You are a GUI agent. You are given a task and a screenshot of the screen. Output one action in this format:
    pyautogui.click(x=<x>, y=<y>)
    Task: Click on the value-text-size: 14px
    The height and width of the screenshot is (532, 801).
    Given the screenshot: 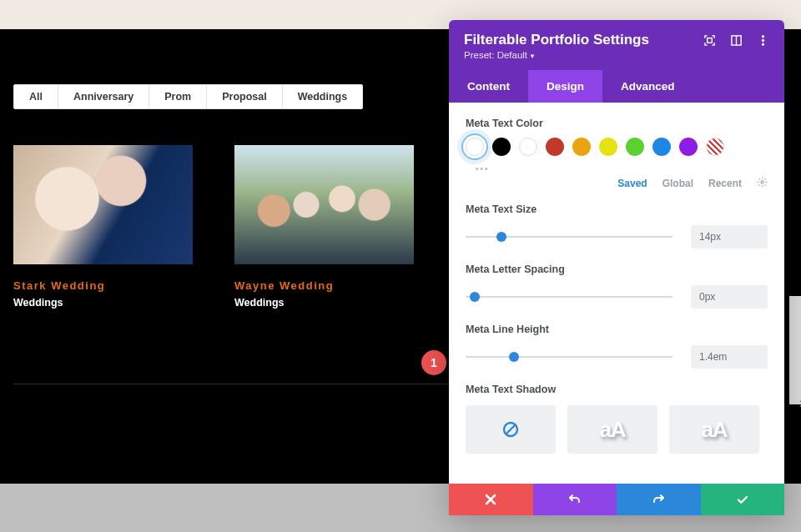 What is the action you would take?
    pyautogui.click(x=729, y=237)
    